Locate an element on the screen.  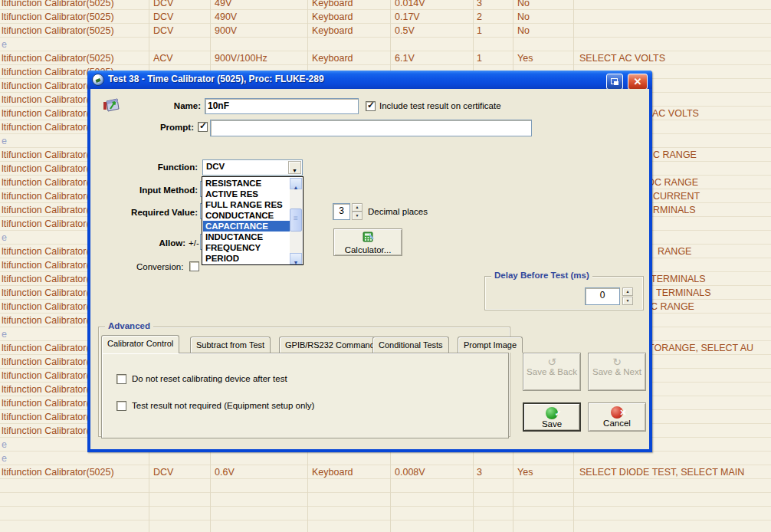
dropdown-item-conductance: CONDUCTANCE is located at coordinates (247, 215).